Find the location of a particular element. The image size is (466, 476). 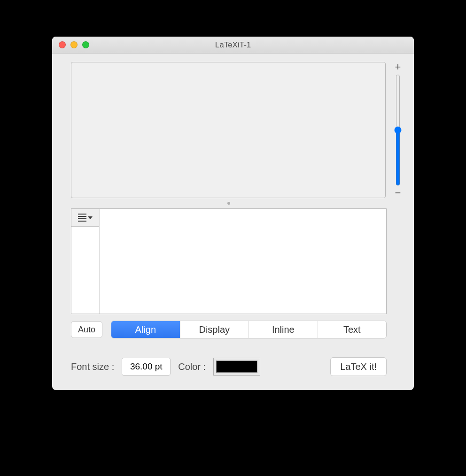

mode-row: Auto Align Display Inline Text is located at coordinates (229, 330).